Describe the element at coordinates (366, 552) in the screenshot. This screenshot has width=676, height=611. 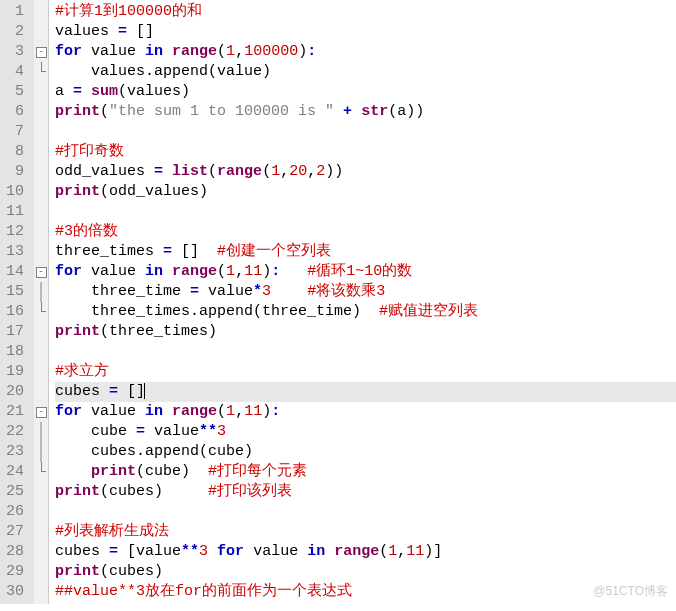
I see `code-line: cubes = [value**3 for value in range(1,1…` at that location.